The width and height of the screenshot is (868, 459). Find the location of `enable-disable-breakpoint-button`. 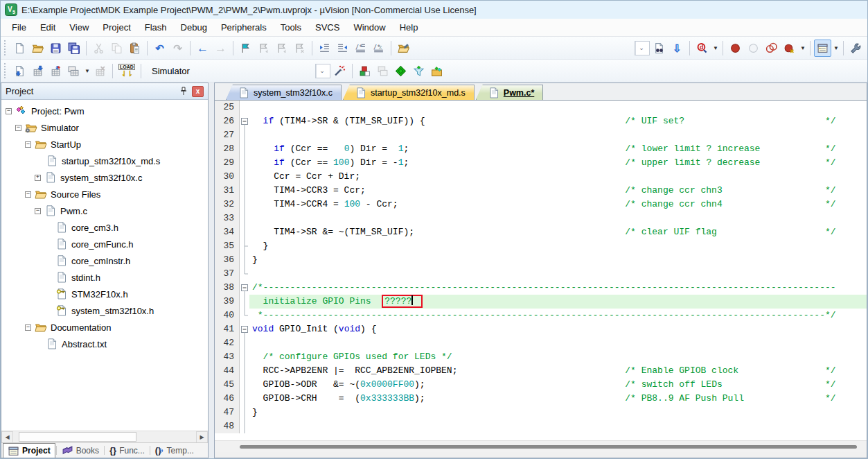

enable-disable-breakpoint-button is located at coordinates (754, 49).